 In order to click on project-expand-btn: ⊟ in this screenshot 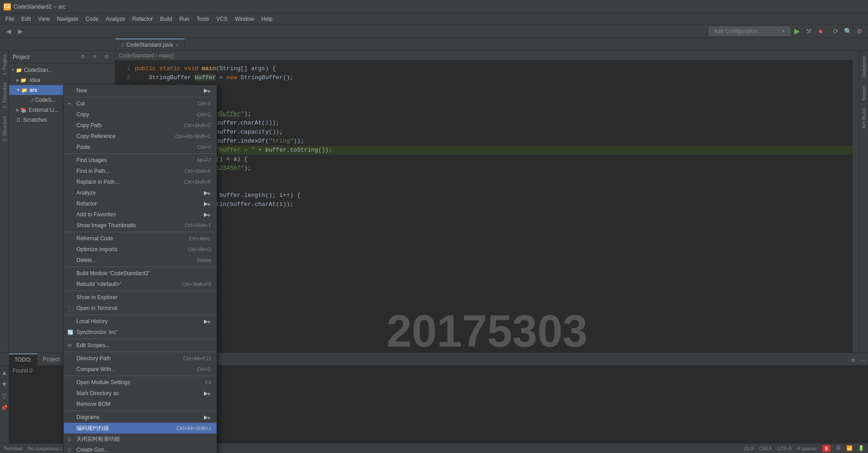, I will do `click(106, 57)`.